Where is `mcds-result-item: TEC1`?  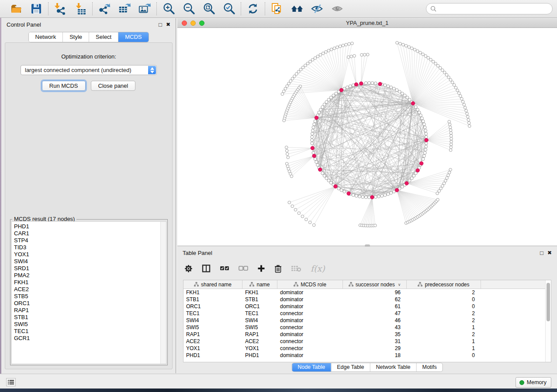
mcds-result-item: TEC1 is located at coordinates (90, 331).